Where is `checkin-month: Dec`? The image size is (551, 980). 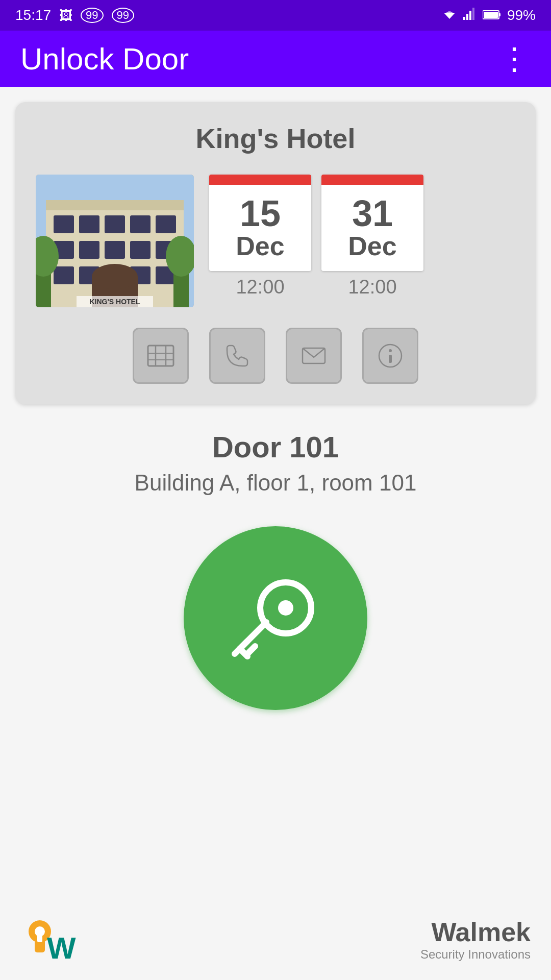 checkin-month: Dec is located at coordinates (260, 246).